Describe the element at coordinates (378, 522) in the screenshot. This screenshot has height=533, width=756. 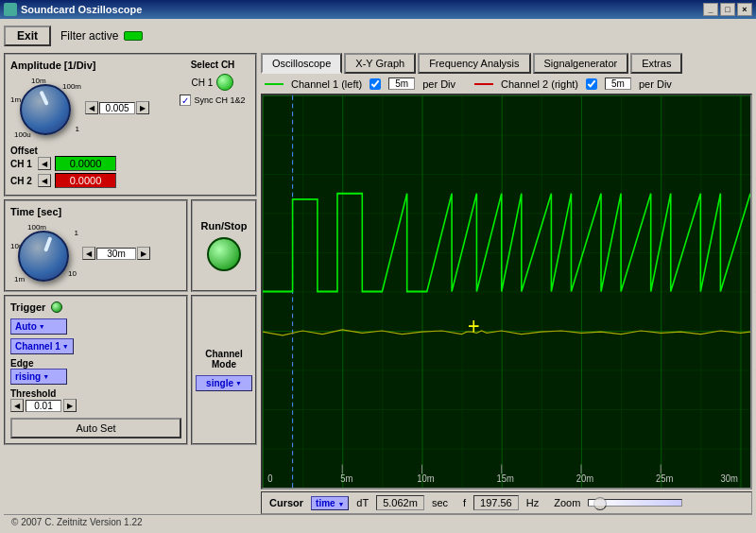
I see `copyright-bar: © 2007 C. Zeitnitz Version 1.22` at that location.